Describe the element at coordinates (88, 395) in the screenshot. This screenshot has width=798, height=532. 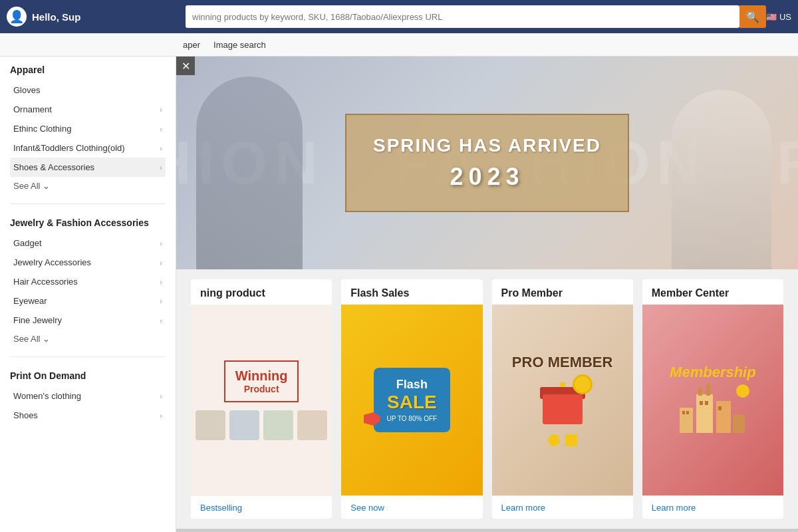
I see `sidebar-section-pod: Print On Demand Women's clothing › Shoes…` at that location.